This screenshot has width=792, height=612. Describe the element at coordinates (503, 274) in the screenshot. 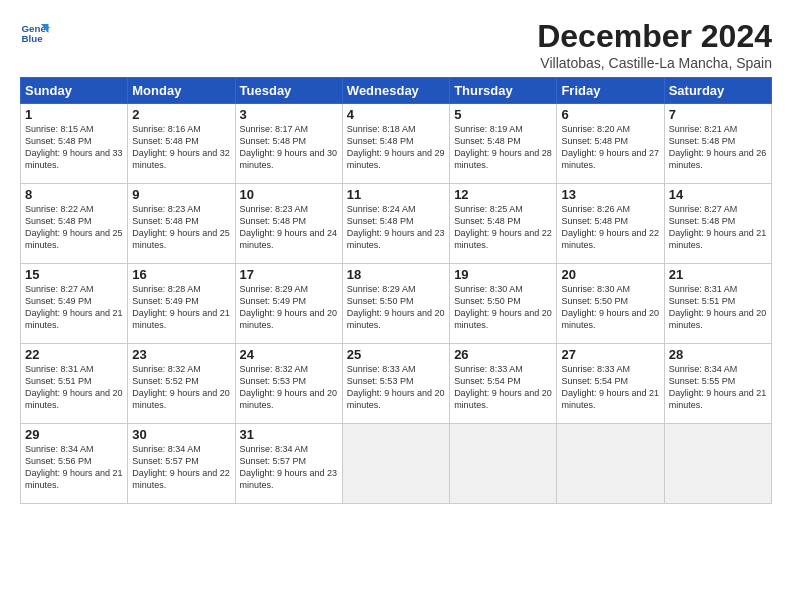

I see `day-number: 19` at that location.